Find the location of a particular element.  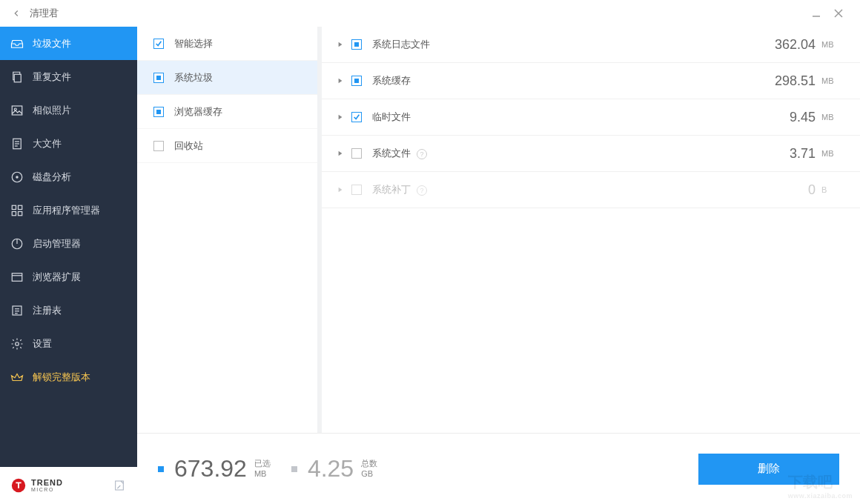

sidebar-item-big-files: 大文件 is located at coordinates (68, 144).